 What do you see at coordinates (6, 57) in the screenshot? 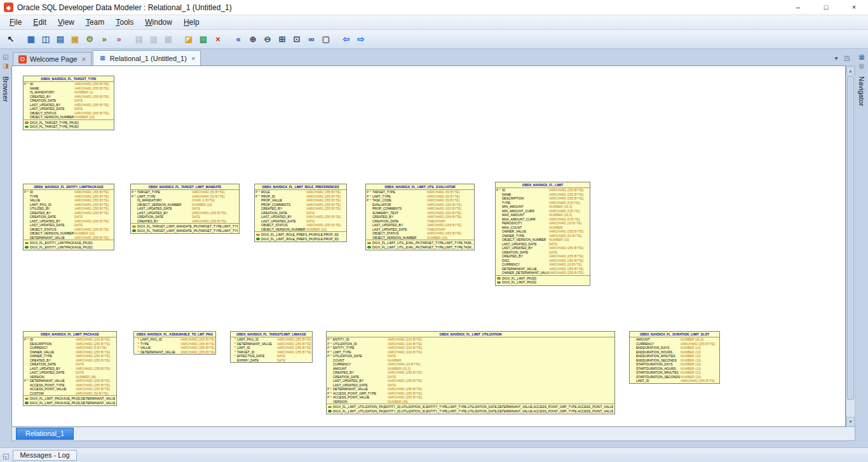
I see `panel-restore-icon: ◱` at bounding box center [6, 57].